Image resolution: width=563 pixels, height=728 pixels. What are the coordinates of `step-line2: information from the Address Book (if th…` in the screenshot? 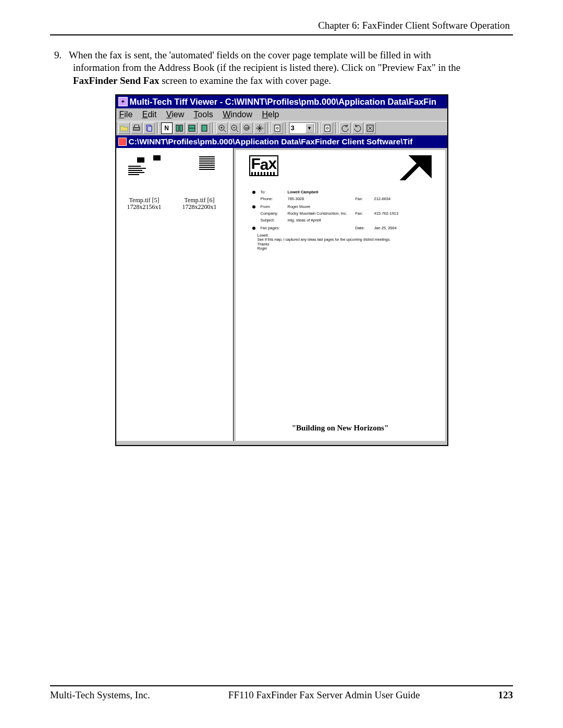 It's located at (293, 68).